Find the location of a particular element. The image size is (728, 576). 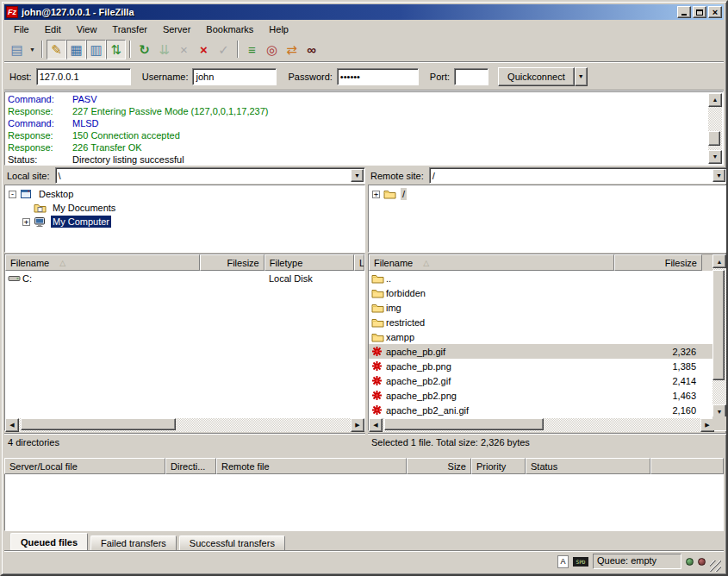

menu-file: File is located at coordinates (22, 29).